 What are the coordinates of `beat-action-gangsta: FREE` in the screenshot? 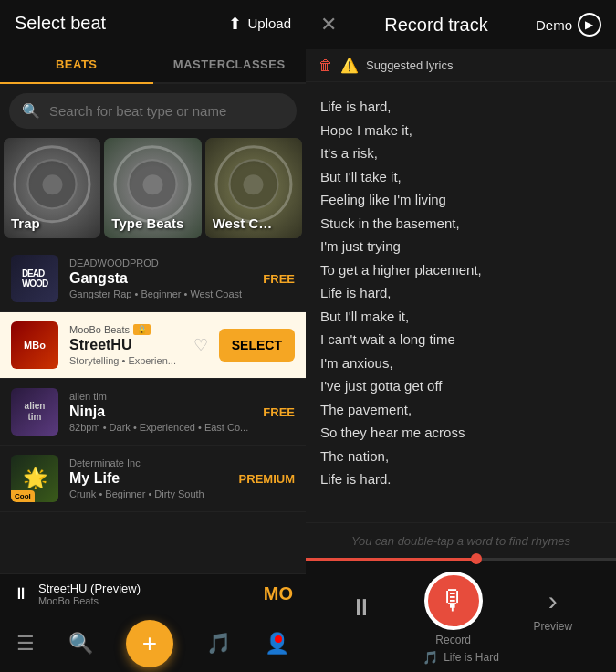 It's located at (279, 279).